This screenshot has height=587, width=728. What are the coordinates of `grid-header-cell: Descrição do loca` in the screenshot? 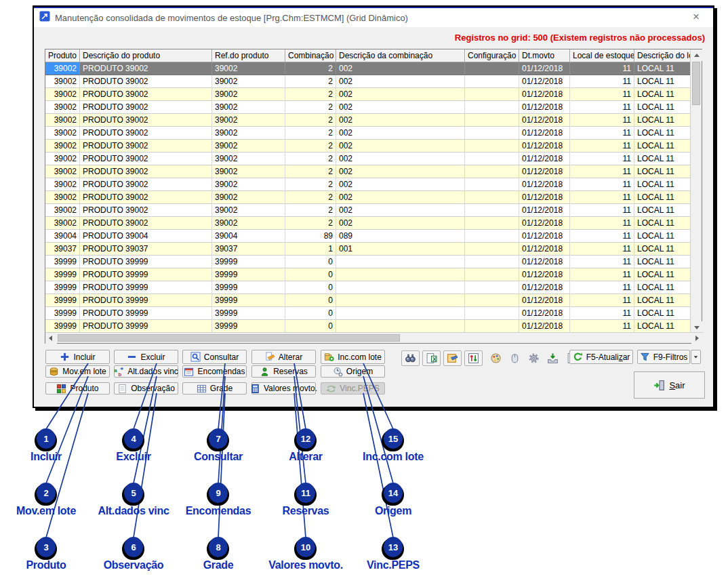 It's located at (663, 56).